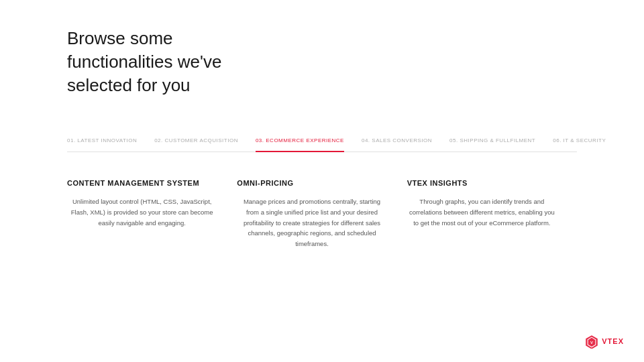 Image resolution: width=644 pixels, height=362 pixels. I want to click on vtex-logo: V VTEX, so click(604, 341).